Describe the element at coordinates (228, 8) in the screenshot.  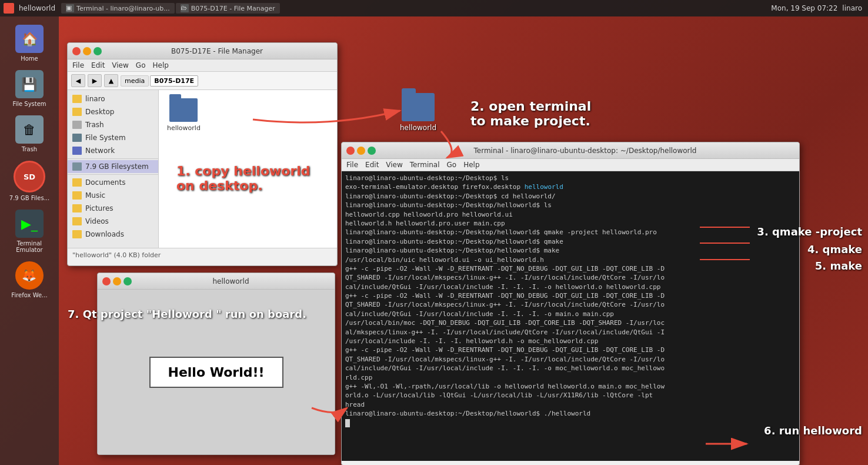
I see `taskbar-filemanager-window: 🗁 B075-D17E - File Manager` at that location.